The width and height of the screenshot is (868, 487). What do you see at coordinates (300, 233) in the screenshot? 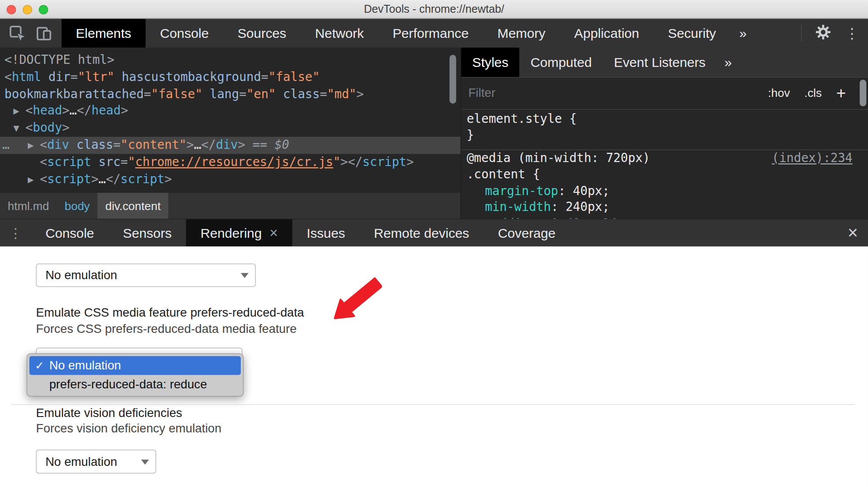
I see `drawer-tabs: ConsoleSensorsRendering×IssuesRemote dev…` at bounding box center [300, 233].